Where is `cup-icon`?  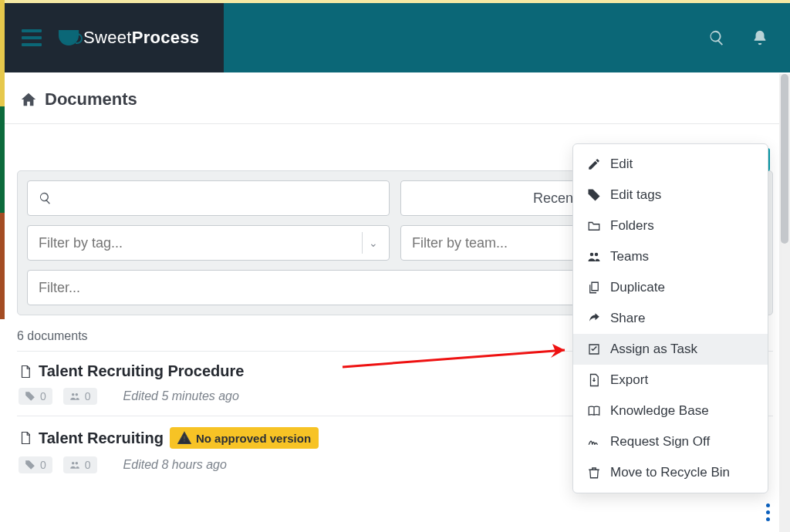
cup-icon is located at coordinates (69, 38).